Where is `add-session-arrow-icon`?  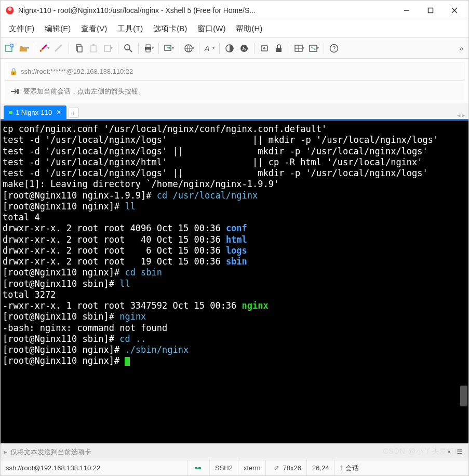 add-session-arrow-icon is located at coordinates (15, 91).